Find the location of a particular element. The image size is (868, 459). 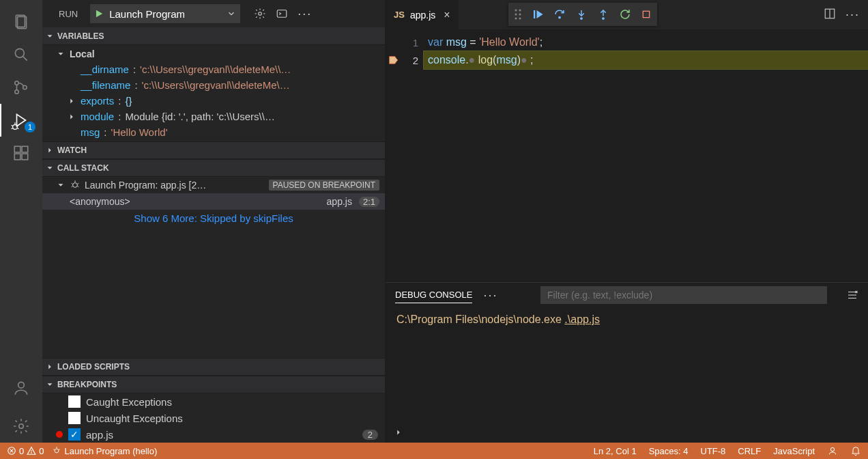

grip-icon is located at coordinates (518, 14).